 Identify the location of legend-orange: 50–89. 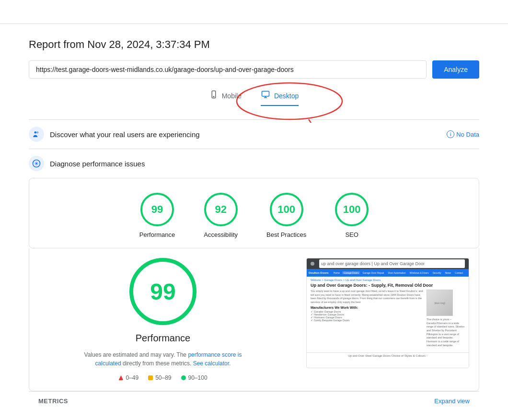
(160, 378).